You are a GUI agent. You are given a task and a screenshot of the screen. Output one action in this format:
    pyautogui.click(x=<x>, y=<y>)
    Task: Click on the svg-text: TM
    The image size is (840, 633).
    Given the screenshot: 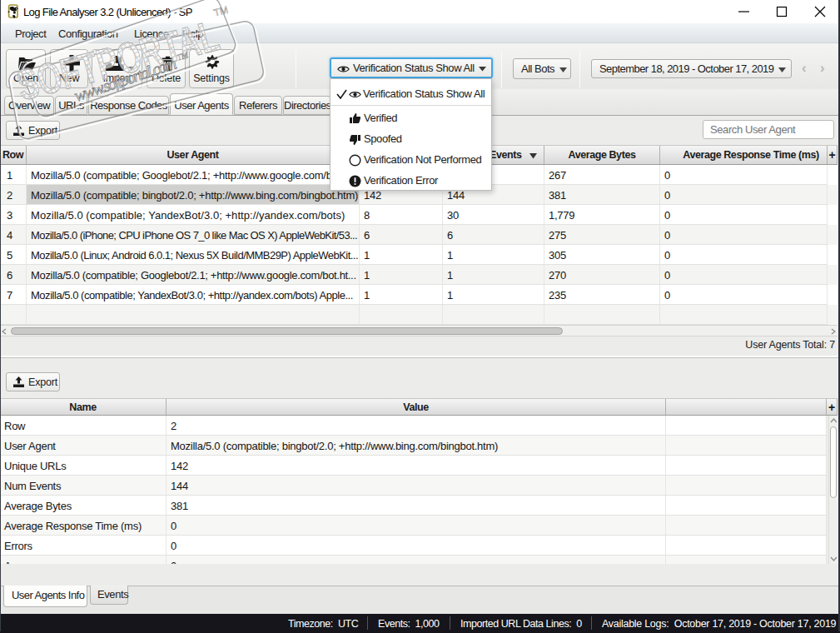 What is the action you would take?
    pyautogui.click(x=221, y=12)
    